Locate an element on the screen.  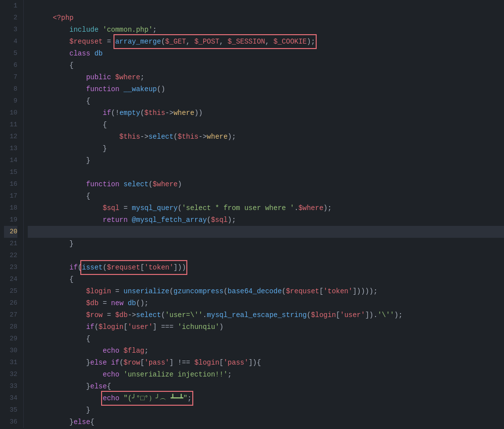
ln-33: 33 is located at coordinates (11, 386).